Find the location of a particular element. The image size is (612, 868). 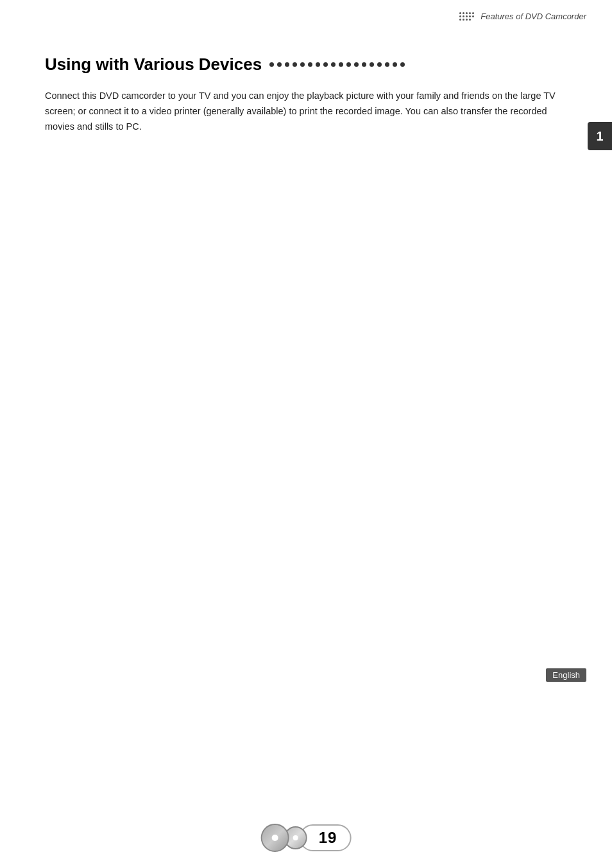

title-dot-decoration is located at coordinates (421, 64).